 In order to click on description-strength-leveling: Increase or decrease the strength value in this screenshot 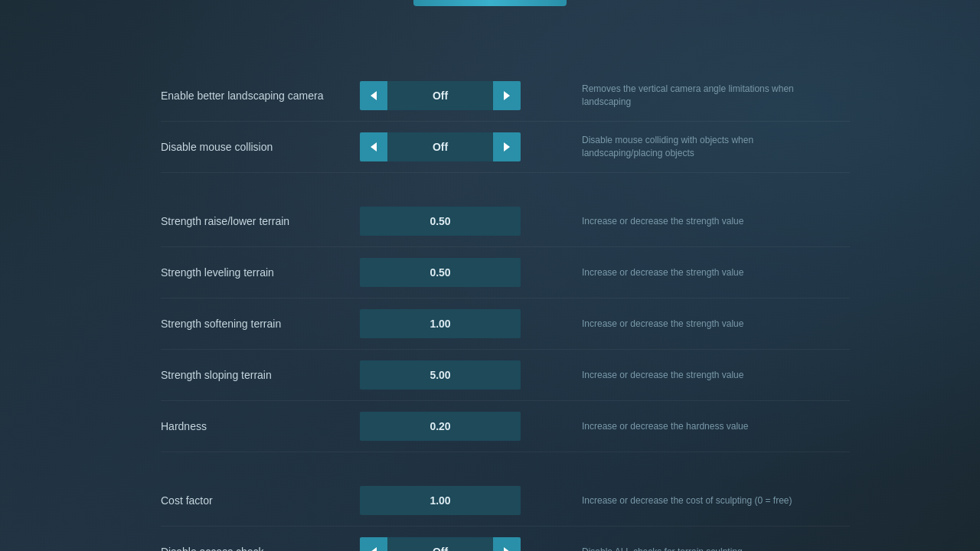, I will do `click(663, 272)`.